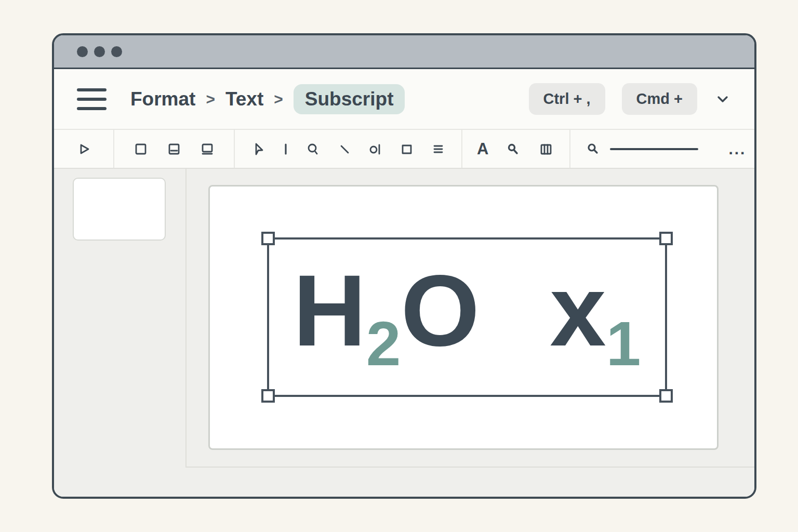 Image resolution: width=798 pixels, height=532 pixels. What do you see at coordinates (141, 149) in the screenshot?
I see `slide-frame-icon` at bounding box center [141, 149].